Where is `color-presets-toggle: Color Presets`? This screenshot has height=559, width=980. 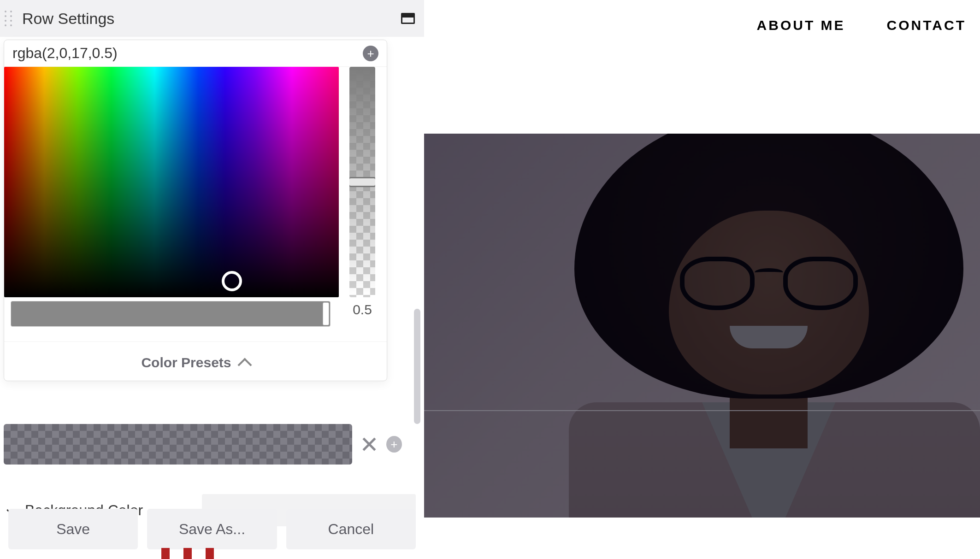
color-presets-toggle: Color Presets is located at coordinates (195, 361).